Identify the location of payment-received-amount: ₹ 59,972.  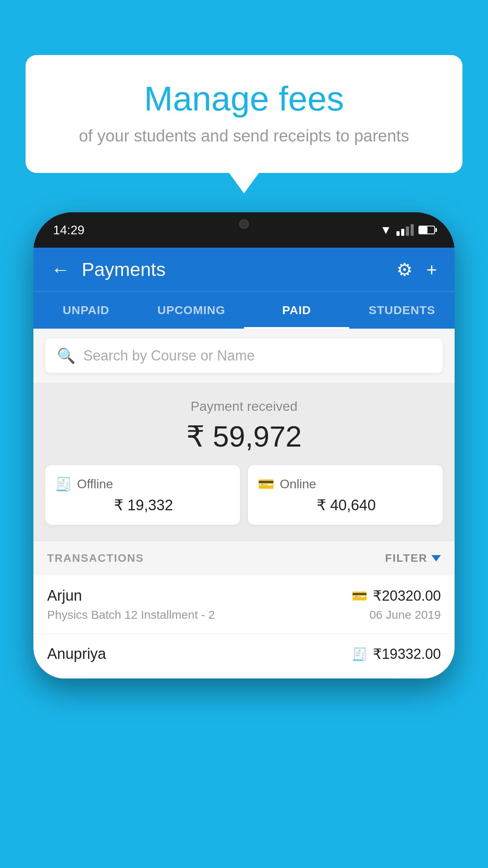
(244, 436).